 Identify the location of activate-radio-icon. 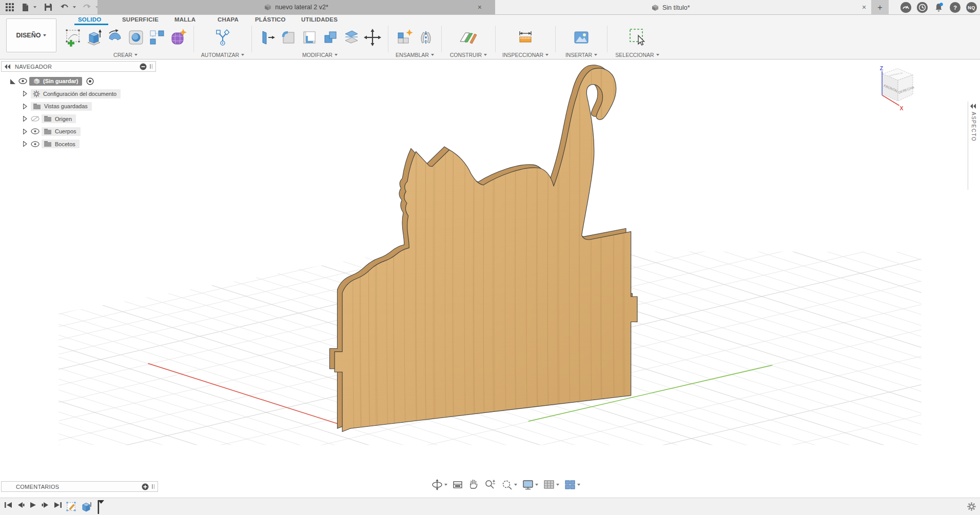
(90, 81).